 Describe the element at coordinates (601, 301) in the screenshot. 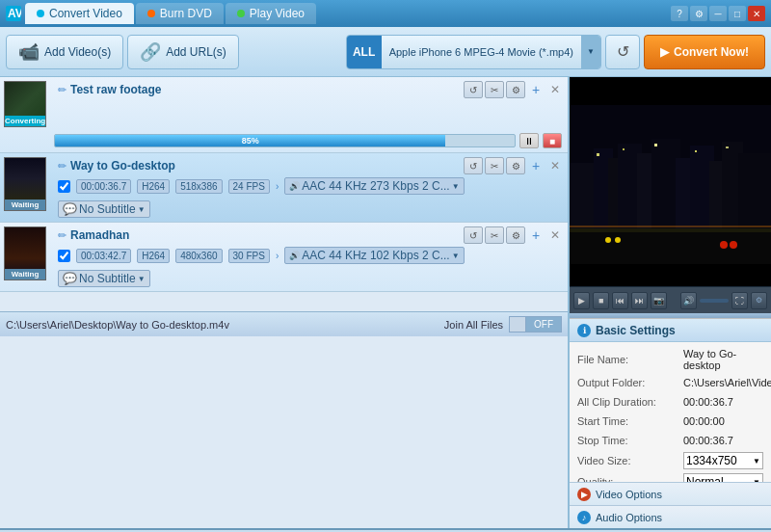

I see `stop-preview-button: ■` at that location.